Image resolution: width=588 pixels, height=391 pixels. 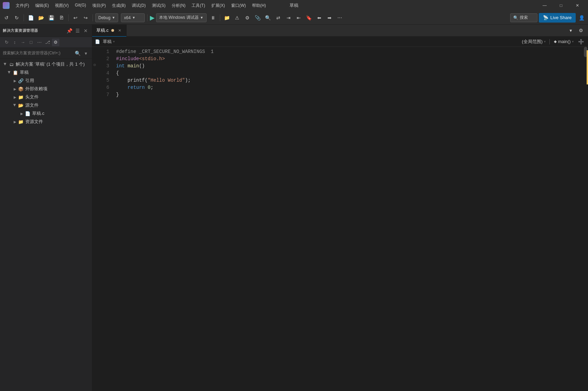 What do you see at coordinates (46, 113) in the screenshot?
I see `tree-item-file-c: ▶ 📄 草稿.c` at bounding box center [46, 113].